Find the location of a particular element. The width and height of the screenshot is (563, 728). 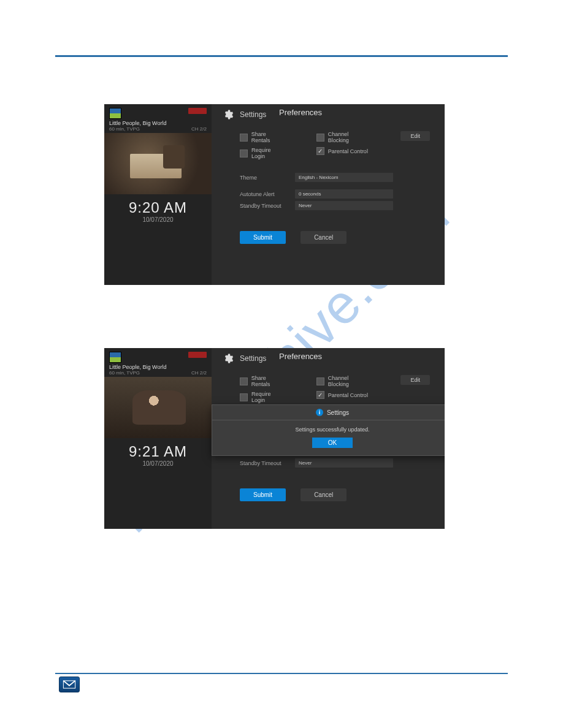

autotune-select: 0 seconds is located at coordinates (344, 194).